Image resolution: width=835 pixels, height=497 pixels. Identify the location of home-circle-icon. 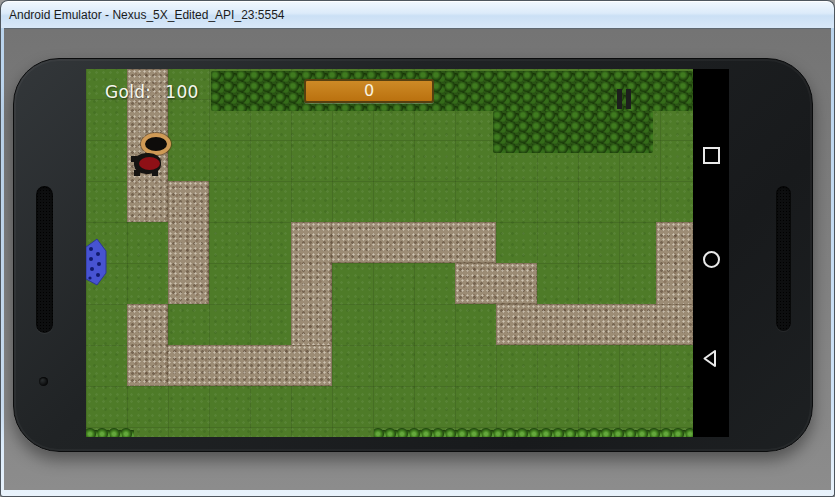
(712, 260).